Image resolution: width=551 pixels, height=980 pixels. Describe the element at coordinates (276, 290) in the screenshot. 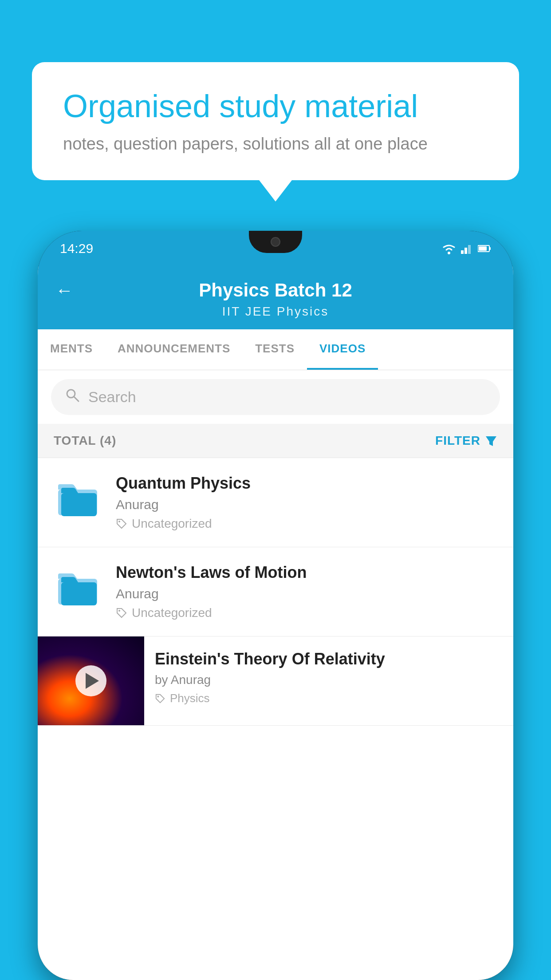

I see `app-header-top: ← Physics Batch 12` at that location.